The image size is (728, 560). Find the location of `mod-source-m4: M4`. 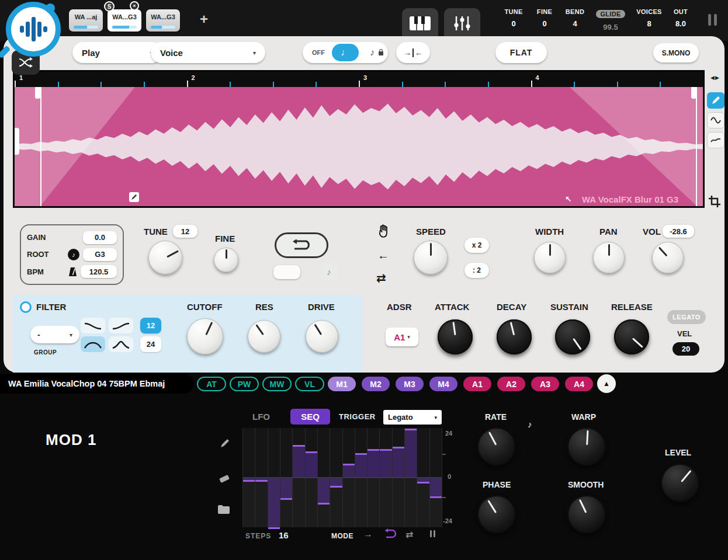

mod-source-m4: M4 is located at coordinates (443, 384).